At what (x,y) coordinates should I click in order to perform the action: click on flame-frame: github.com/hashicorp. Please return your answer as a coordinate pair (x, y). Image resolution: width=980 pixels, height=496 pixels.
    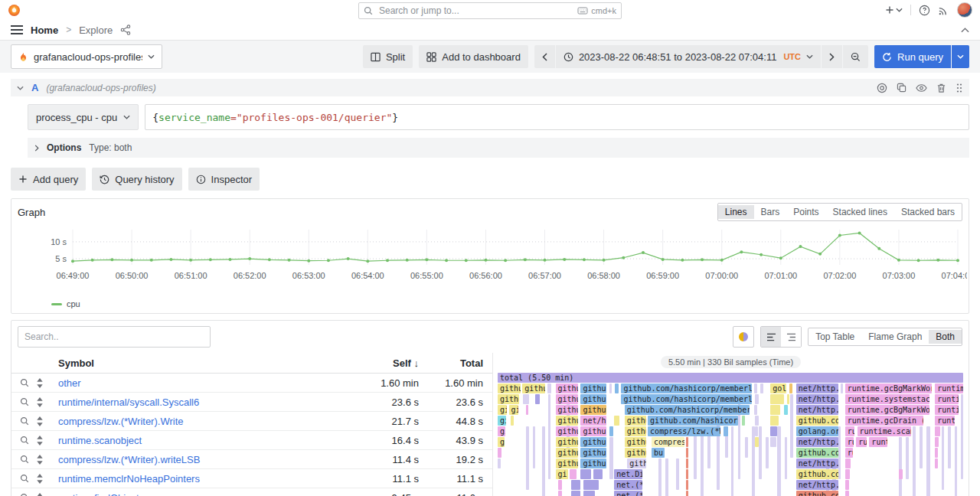
    Looking at the image, I should click on (693, 421).